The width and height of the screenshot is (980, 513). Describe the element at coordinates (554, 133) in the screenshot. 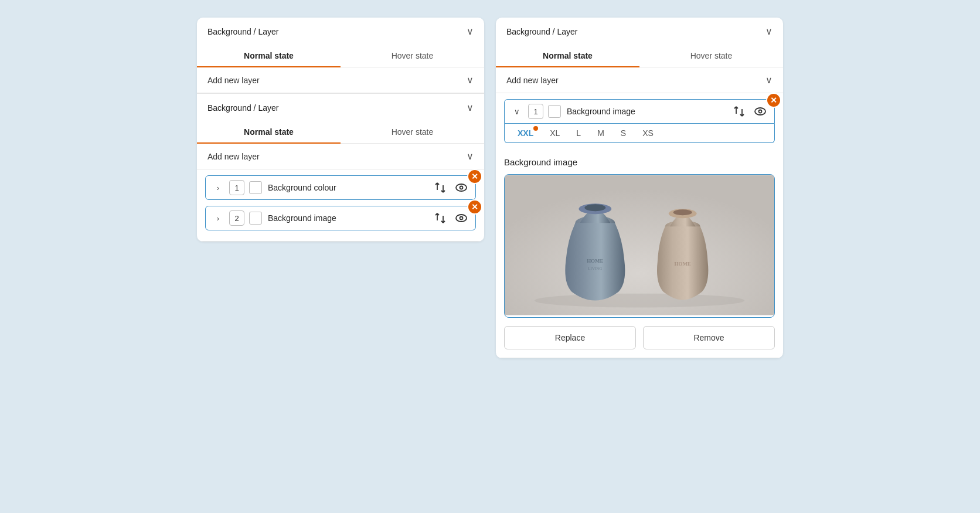

I see `size-tab-xl: XL` at that location.